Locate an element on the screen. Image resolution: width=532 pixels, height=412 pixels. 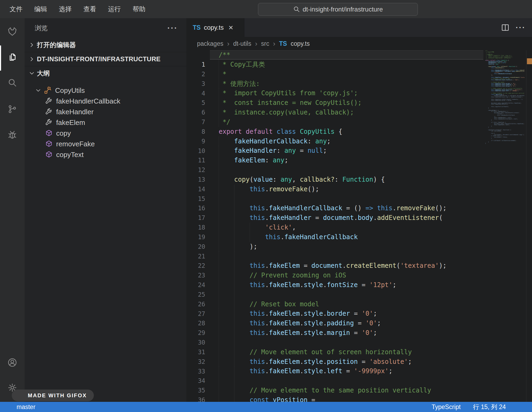
sidebar-section-0: 打开的编辑器 is located at coordinates (105, 45).